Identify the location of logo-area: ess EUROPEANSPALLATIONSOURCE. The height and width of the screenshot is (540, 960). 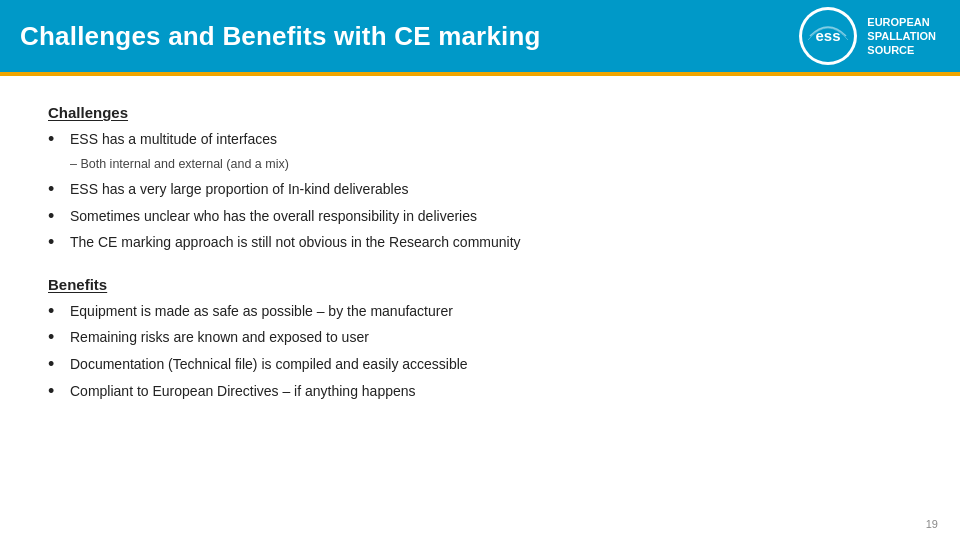
(868, 36).